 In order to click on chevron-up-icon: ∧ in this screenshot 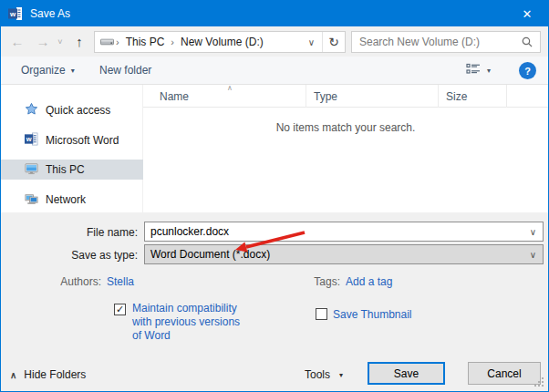, I will do `click(13, 376)`.